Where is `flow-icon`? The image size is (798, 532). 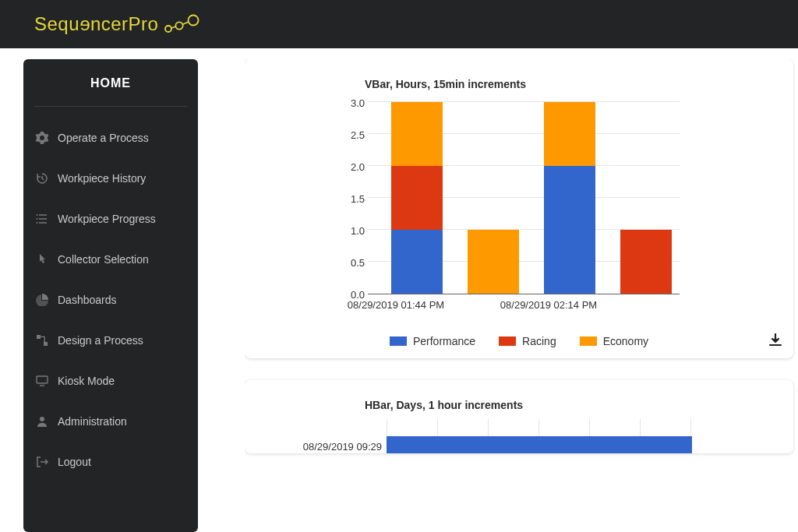
flow-icon is located at coordinates (42, 340).